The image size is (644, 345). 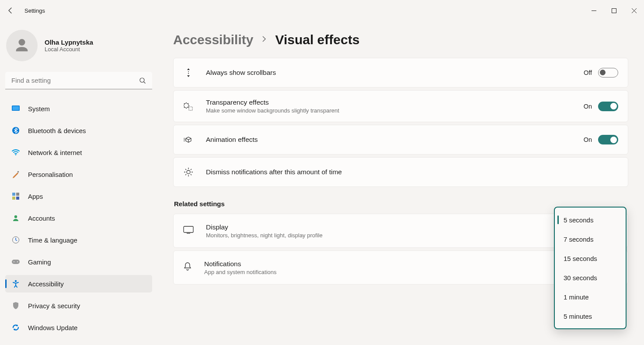 What do you see at coordinates (69, 42) in the screenshot?
I see `account-name: Olha Lypnytska` at bounding box center [69, 42].